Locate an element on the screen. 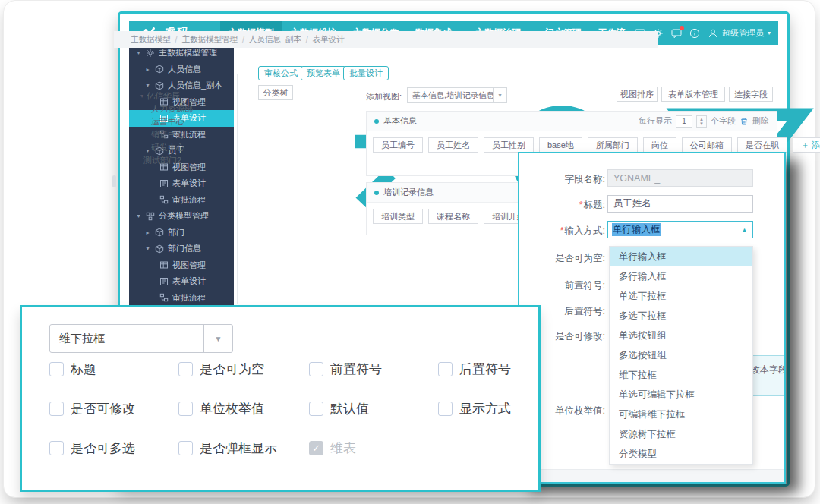  field-chip: 所属部门 is located at coordinates (613, 145).